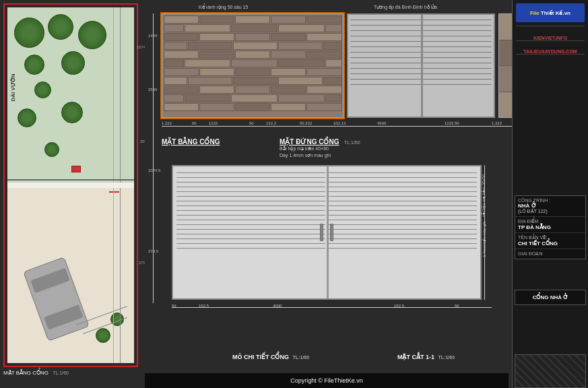  Describe the element at coordinates (152, 36) in the screenshot. I see `ldim-1: 1454` at that location.